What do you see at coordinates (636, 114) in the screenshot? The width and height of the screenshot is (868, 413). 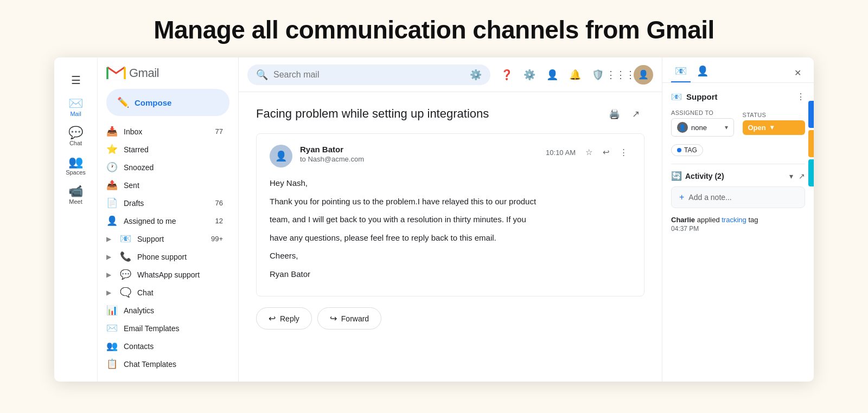 I see `open-in-new-button: ↗` at bounding box center [636, 114].